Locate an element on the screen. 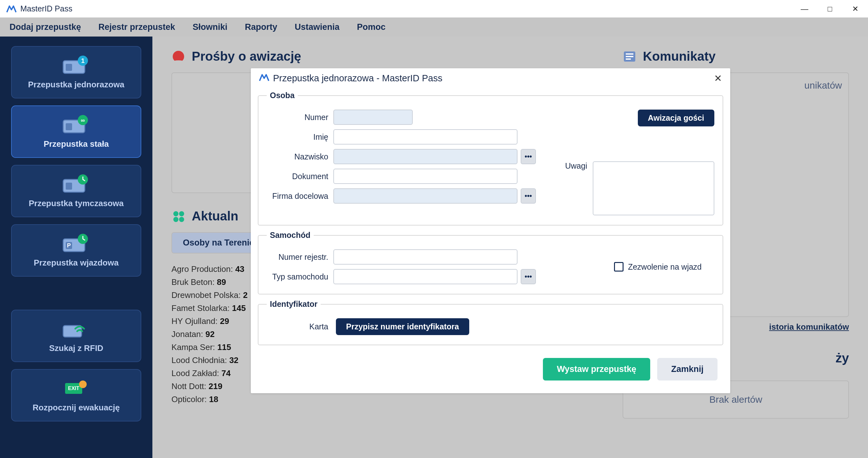  sidebar-item-permanent-pass: ∞ Przepustka stała is located at coordinates (76, 131).